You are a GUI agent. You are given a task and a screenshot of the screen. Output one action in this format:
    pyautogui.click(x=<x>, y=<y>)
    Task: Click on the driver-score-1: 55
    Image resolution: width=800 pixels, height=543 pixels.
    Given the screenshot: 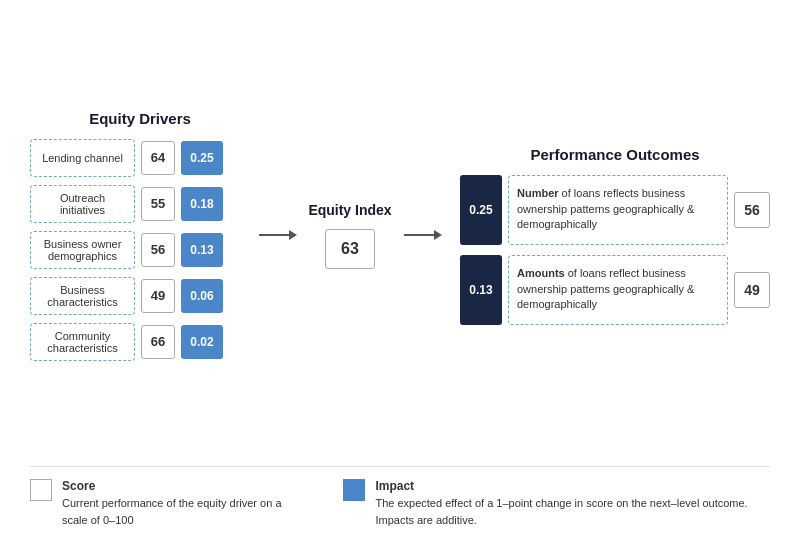 What is the action you would take?
    pyautogui.click(x=158, y=204)
    